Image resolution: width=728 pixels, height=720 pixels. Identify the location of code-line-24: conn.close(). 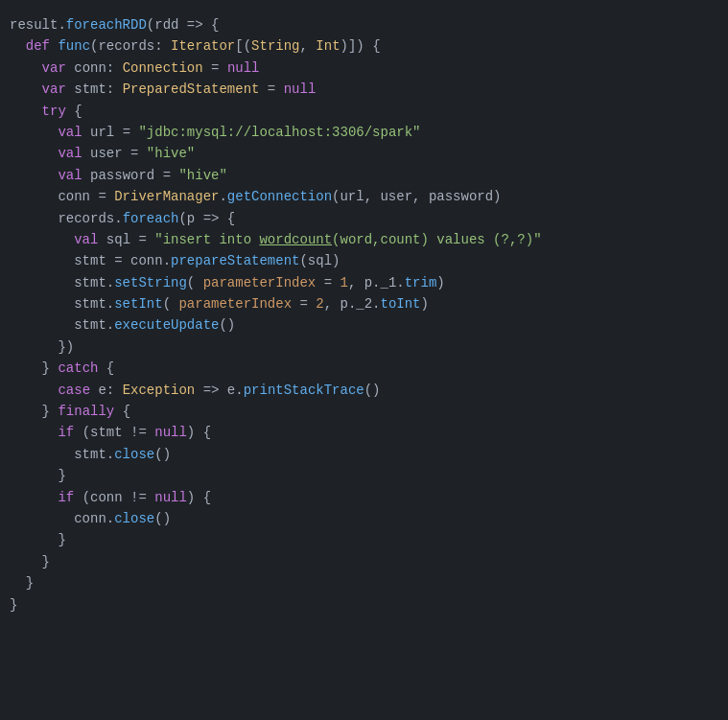
(364, 519).